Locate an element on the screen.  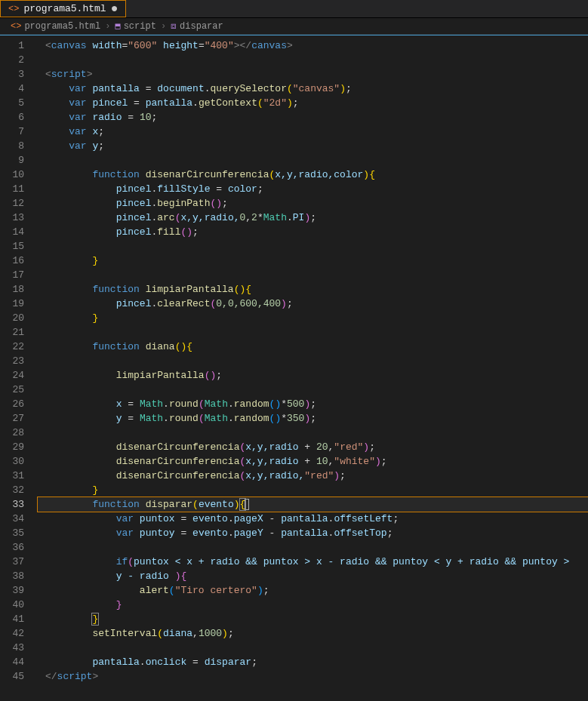
line-number: 43 is located at coordinates (12, 647).